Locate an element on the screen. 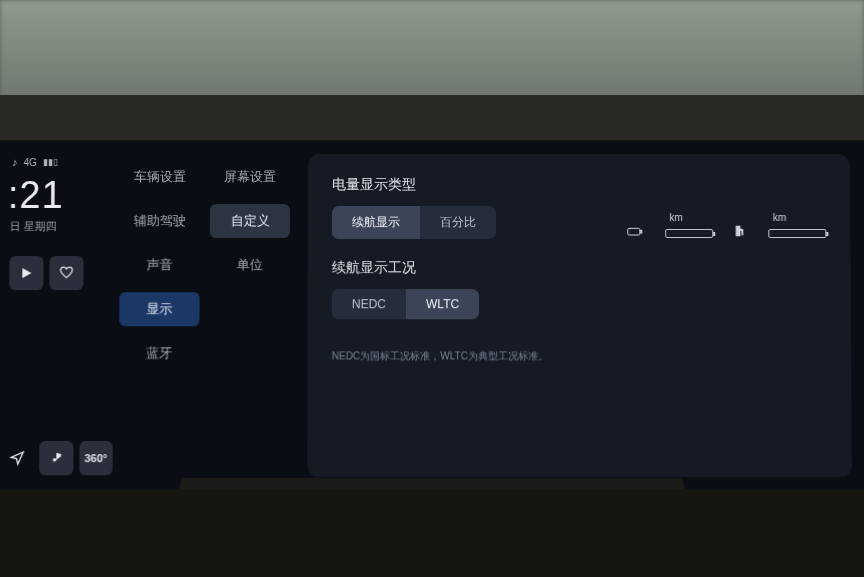  range-bar-battery is located at coordinates (689, 234).